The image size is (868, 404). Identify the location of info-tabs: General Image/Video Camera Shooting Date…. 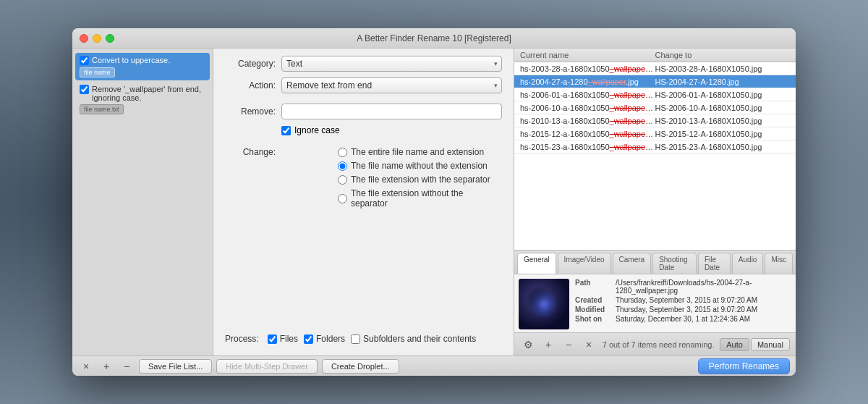
(655, 262).